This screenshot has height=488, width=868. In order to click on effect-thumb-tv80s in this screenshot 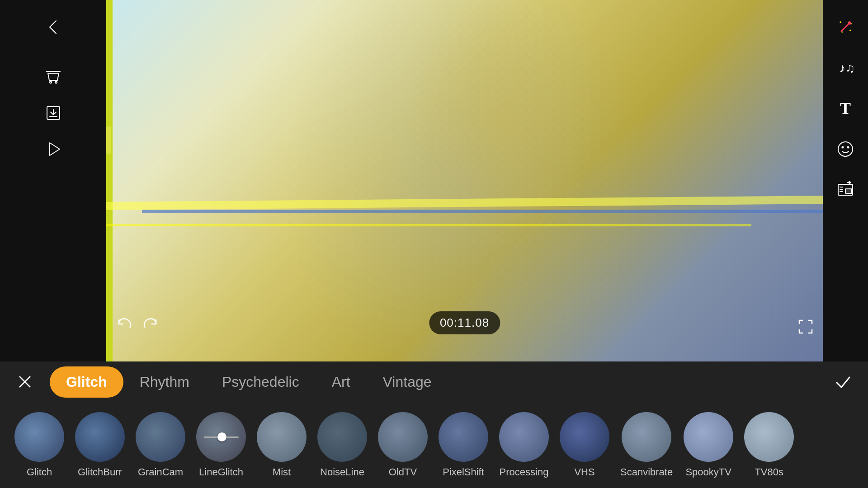, I will do `click(769, 437)`.